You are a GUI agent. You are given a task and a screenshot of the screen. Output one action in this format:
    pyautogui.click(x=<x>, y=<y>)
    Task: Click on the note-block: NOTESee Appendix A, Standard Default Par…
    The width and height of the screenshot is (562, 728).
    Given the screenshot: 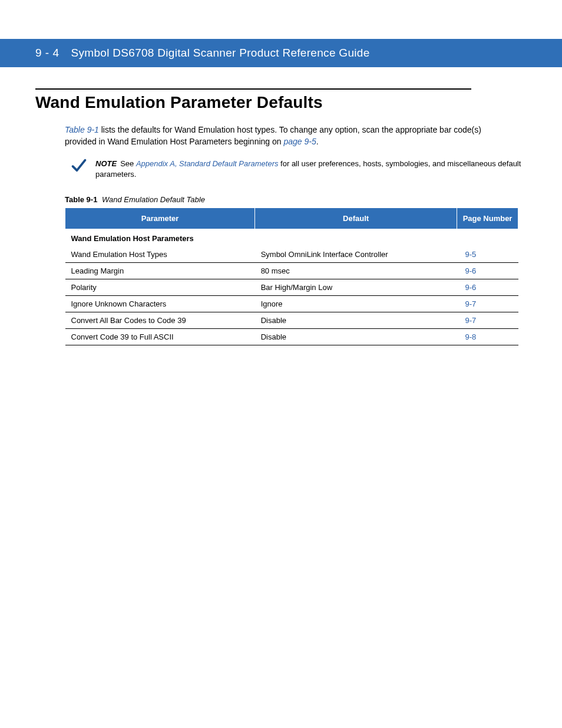 What is the action you would take?
    pyautogui.click(x=299, y=169)
    